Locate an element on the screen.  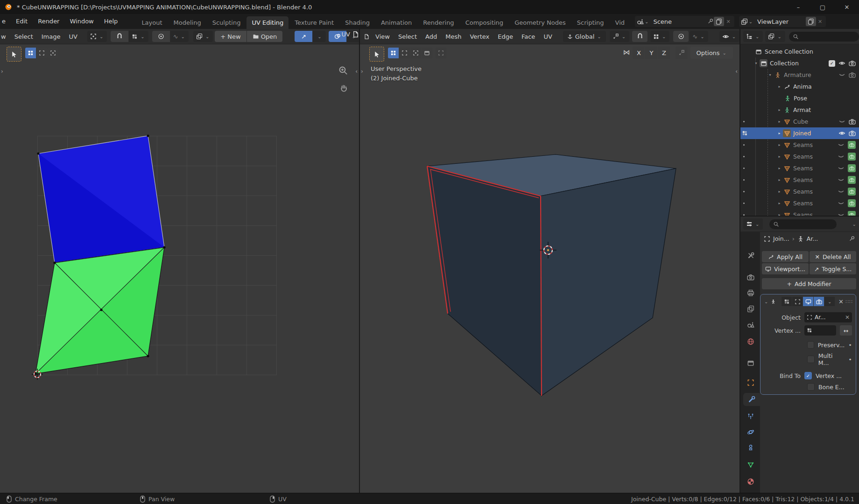
vp-menu-vertex: Vertex is located at coordinates (479, 36).